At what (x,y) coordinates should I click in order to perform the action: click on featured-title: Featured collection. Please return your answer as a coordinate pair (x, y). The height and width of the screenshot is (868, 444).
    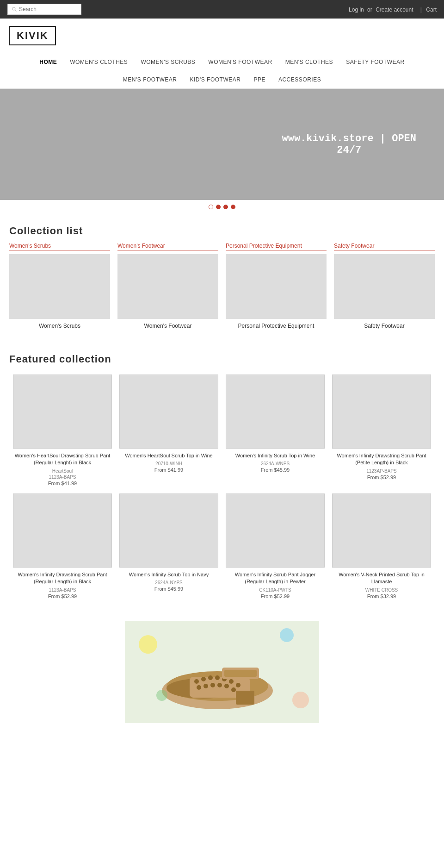
    Looking at the image, I should click on (222, 356).